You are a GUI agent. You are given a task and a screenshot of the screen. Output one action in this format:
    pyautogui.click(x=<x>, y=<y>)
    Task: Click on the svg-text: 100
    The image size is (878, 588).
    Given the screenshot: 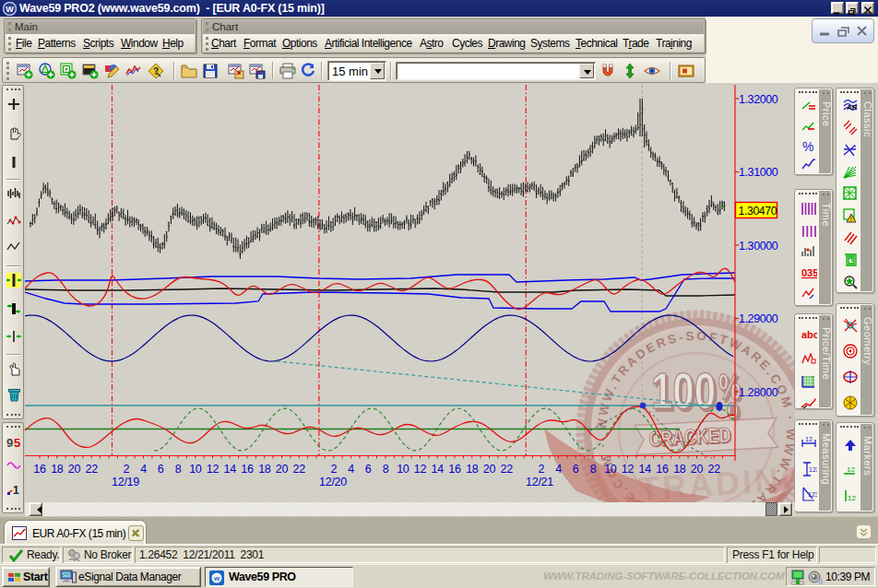 What is the action you would take?
    pyautogui.click(x=683, y=391)
    